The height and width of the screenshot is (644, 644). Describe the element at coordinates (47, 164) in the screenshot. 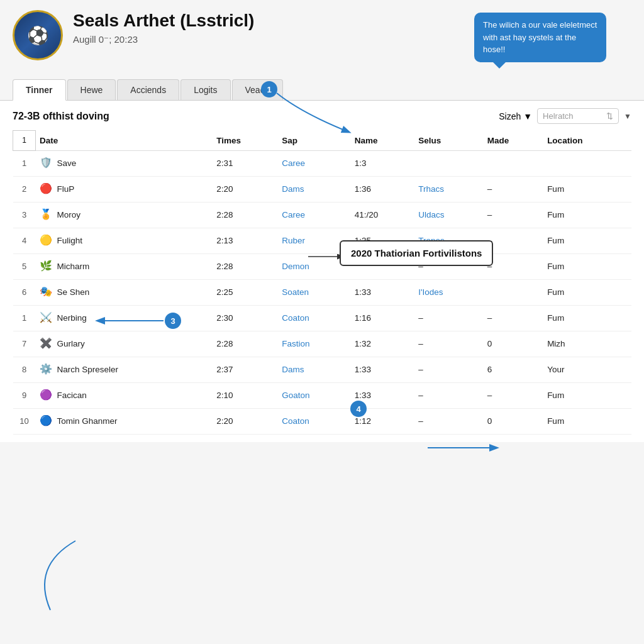

I see `team-icon: 🛡️` at that location.